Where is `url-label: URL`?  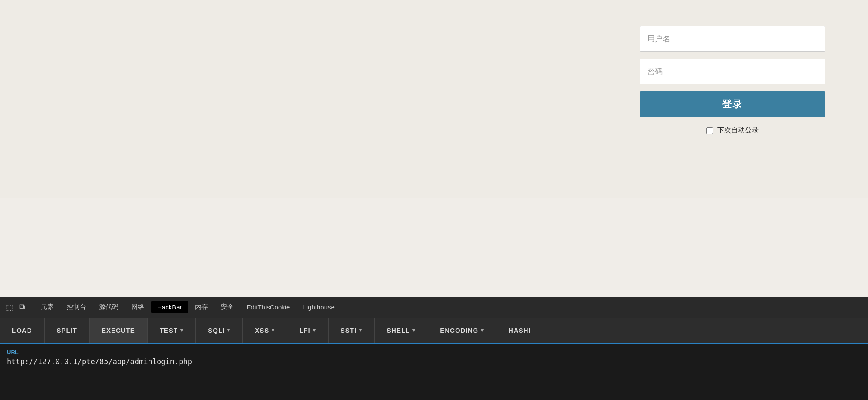 url-label: URL is located at coordinates (434, 353).